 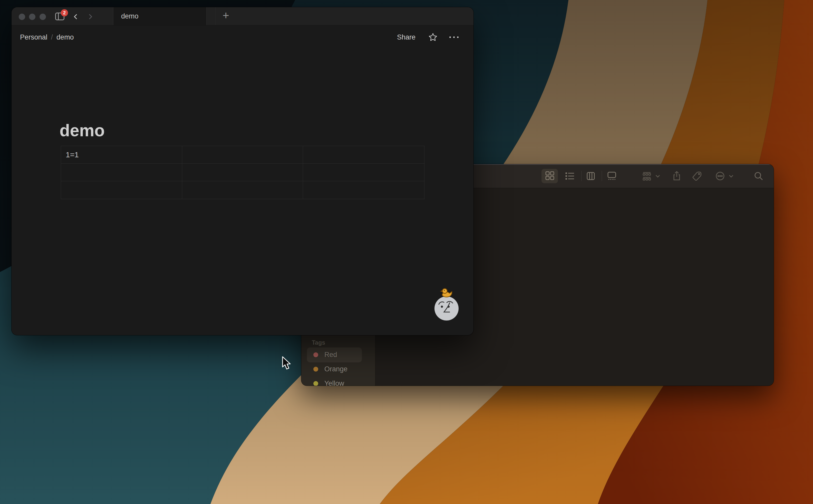 What do you see at coordinates (64, 13) in the screenshot?
I see `notification-badge: 2` at bounding box center [64, 13].